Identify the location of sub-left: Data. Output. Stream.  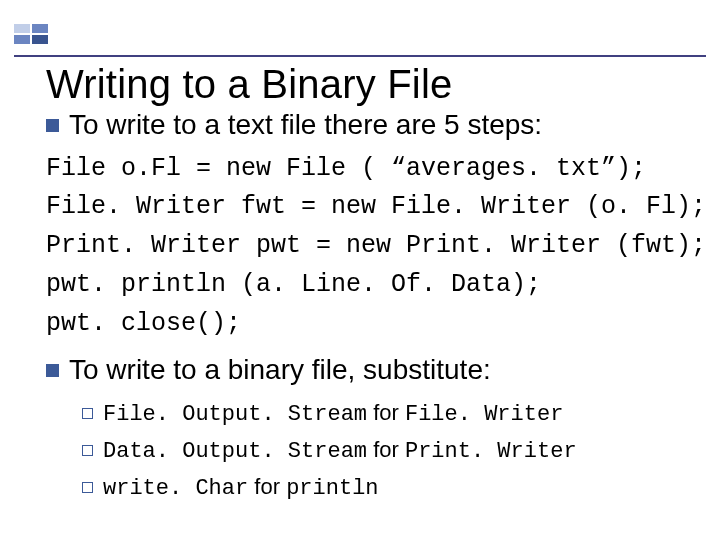
(235, 452).